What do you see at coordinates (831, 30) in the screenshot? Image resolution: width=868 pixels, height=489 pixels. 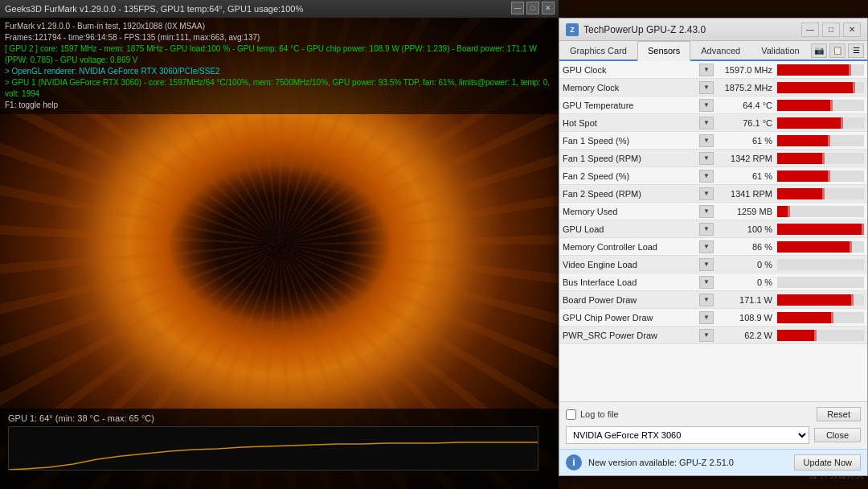 I see `gpuz-window-controls: — □ ✕` at bounding box center [831, 30].